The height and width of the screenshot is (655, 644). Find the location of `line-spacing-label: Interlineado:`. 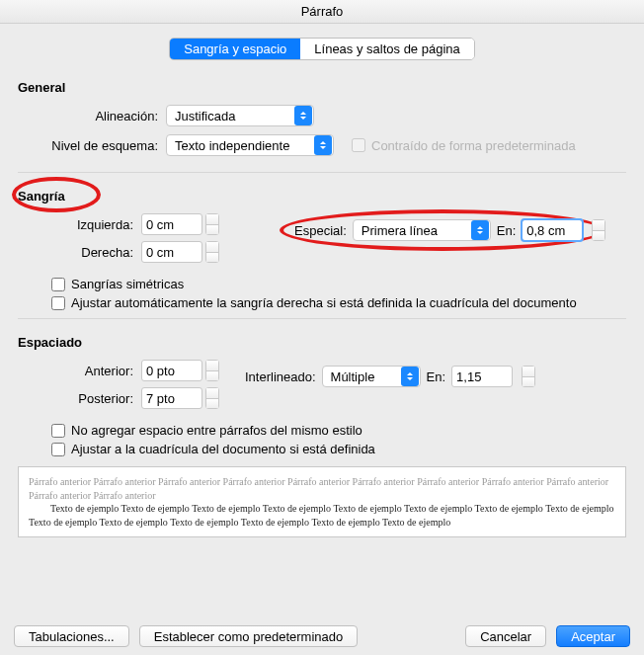

line-spacing-label: Interlineado: is located at coordinates (281, 377).